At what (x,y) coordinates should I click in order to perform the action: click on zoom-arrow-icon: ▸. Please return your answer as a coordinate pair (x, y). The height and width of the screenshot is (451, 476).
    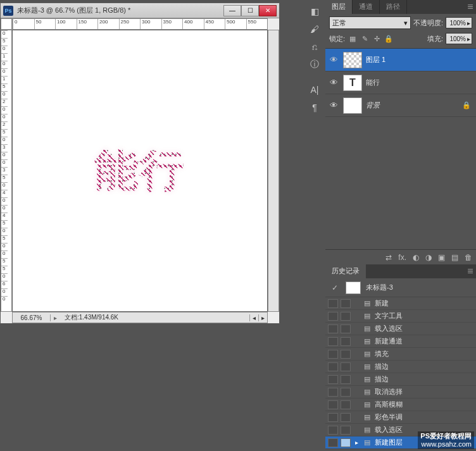
    Looking at the image, I should click on (55, 318).